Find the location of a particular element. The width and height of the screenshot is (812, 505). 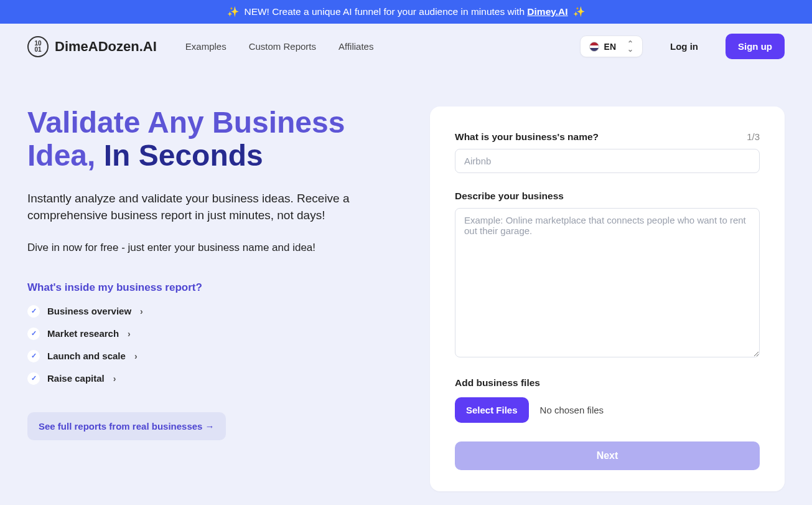

hero-title: Validate Any Business Idea, In Seconds is located at coordinates (217, 139).